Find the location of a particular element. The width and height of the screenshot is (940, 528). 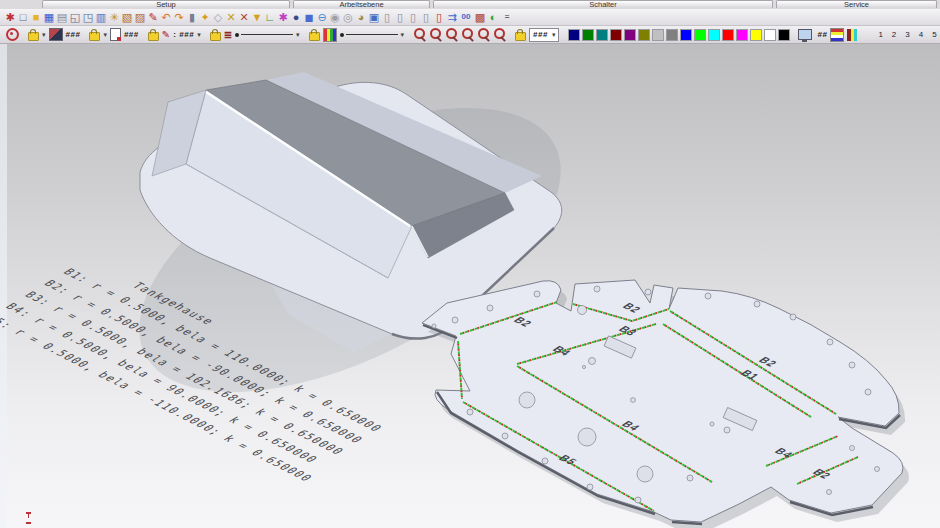

tab-arbeitsebene: Arbeitsebene is located at coordinates (362, 4).